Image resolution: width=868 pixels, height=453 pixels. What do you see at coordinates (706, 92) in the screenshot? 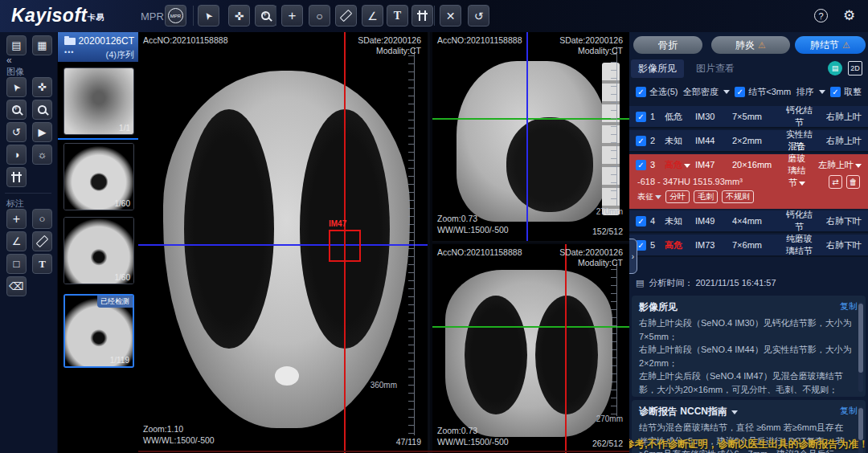
I see `density-dropdown: 全部密度` at bounding box center [706, 92].